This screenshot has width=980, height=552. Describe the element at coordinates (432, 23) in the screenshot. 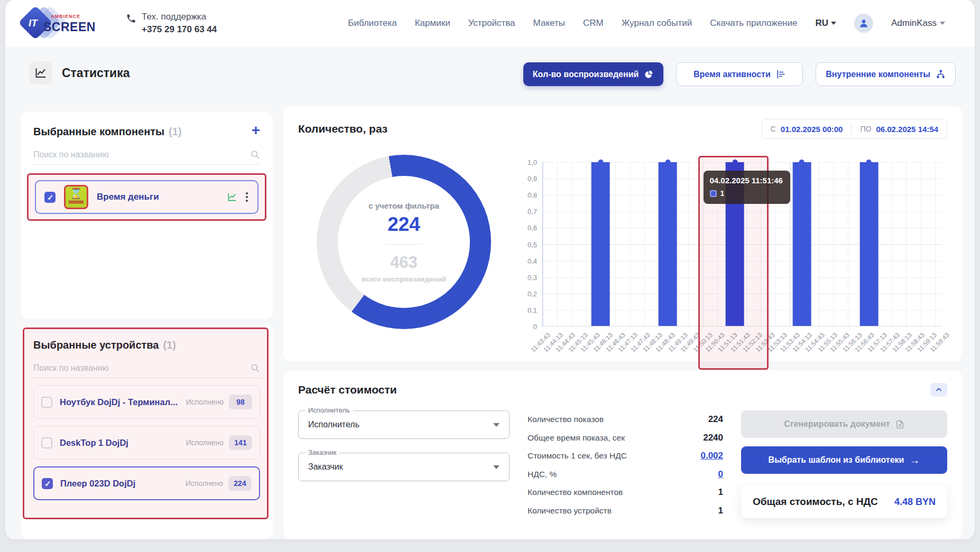

I see `nav-karmiki: Кармики` at that location.